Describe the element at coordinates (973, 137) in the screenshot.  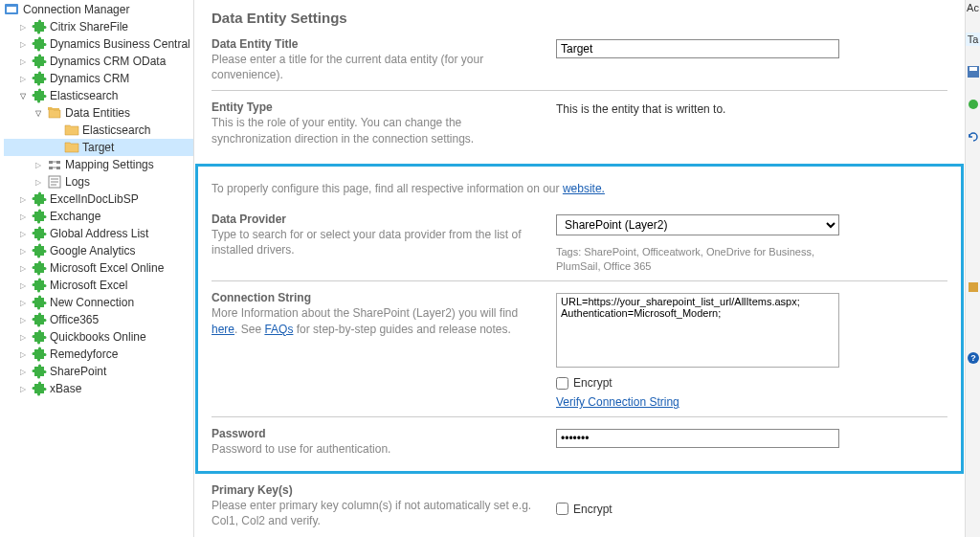
I see `undo-icon` at that location.